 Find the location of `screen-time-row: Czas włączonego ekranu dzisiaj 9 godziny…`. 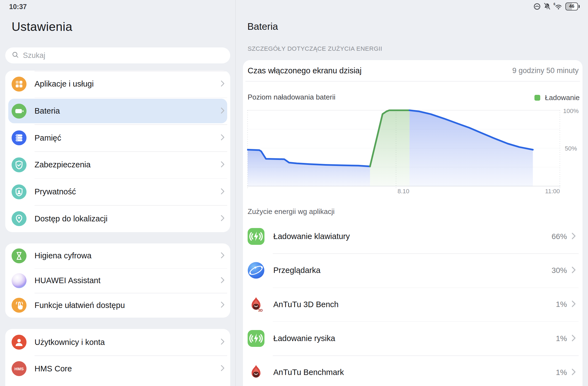

screen-time-row: Czas włączonego ekranu dzisiaj 9 godziny… is located at coordinates (413, 71).